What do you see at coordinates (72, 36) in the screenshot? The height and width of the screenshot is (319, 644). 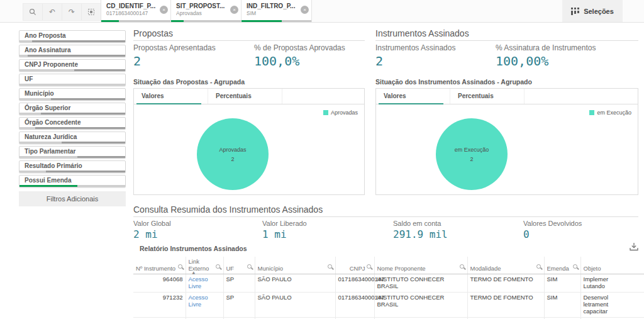 I see `filter-ano-proposta: Ano Proposta` at bounding box center [72, 36].